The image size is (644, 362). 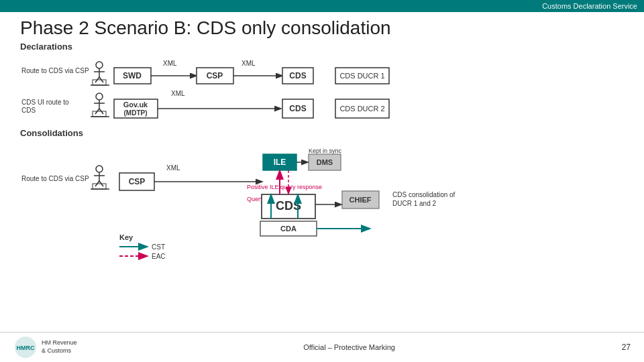 What do you see at coordinates (170, 63) in the screenshot?
I see `xml1-label: XML` at bounding box center [170, 63].